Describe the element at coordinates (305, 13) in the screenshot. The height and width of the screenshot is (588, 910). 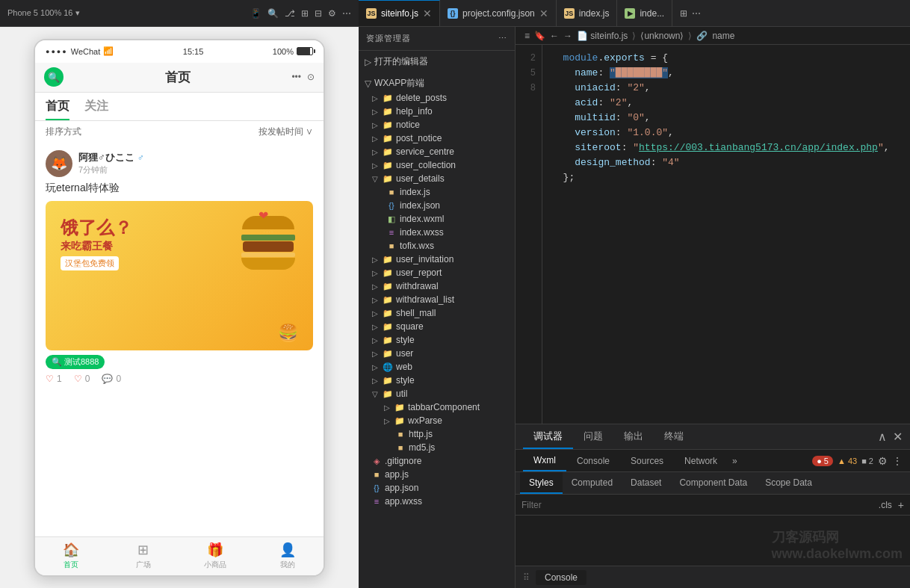
I see `grid-icon: ⊞` at that location.